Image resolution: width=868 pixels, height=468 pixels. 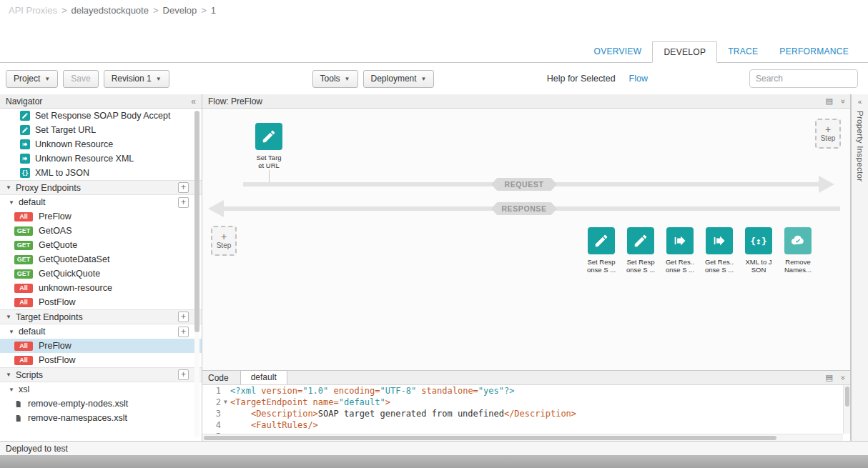 I want to click on navigator-policy-unknown-resource-xml: Unknown Resource XML, so click(x=101, y=159).